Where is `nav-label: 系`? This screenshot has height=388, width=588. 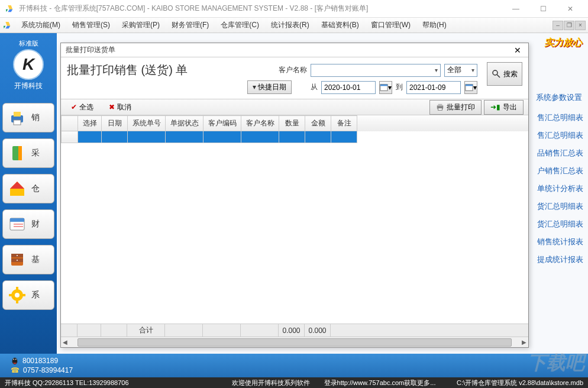 nav-label: 系 is located at coordinates (35, 295).